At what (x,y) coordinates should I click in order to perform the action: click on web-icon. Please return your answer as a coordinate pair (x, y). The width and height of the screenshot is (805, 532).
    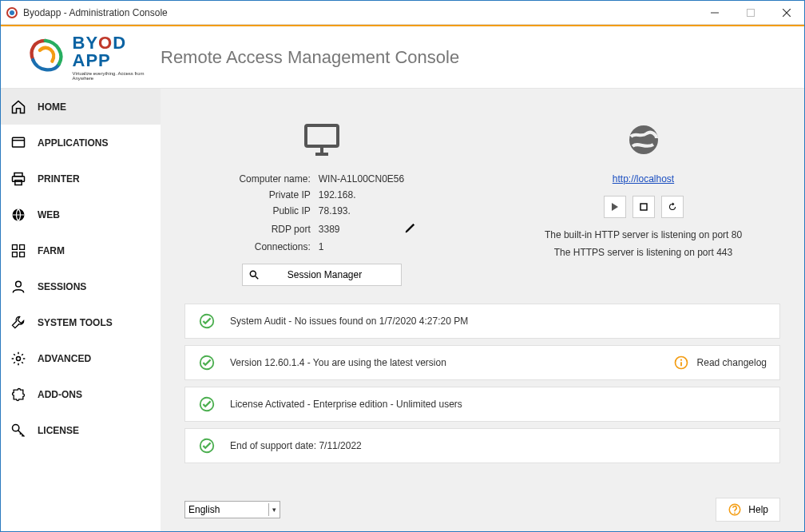
    Looking at the image, I should click on (18, 215).